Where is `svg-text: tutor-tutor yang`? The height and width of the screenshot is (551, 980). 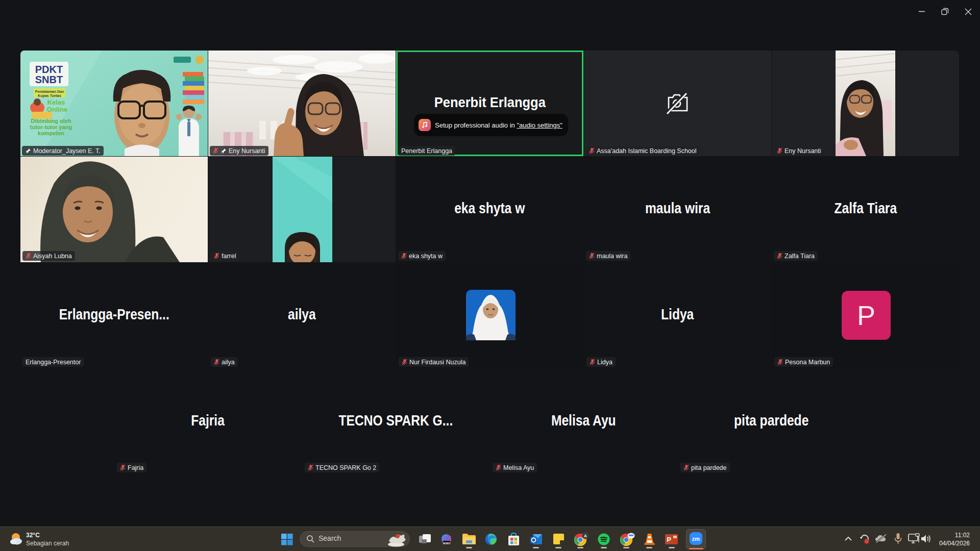 svg-text: tutor-tutor yang is located at coordinates (51, 127).